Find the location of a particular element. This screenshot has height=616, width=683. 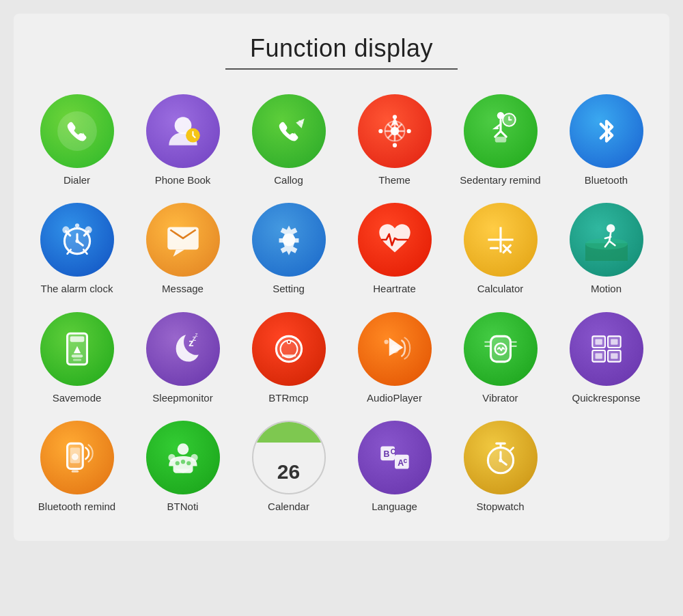

app-callog: Callog is located at coordinates (289, 141).